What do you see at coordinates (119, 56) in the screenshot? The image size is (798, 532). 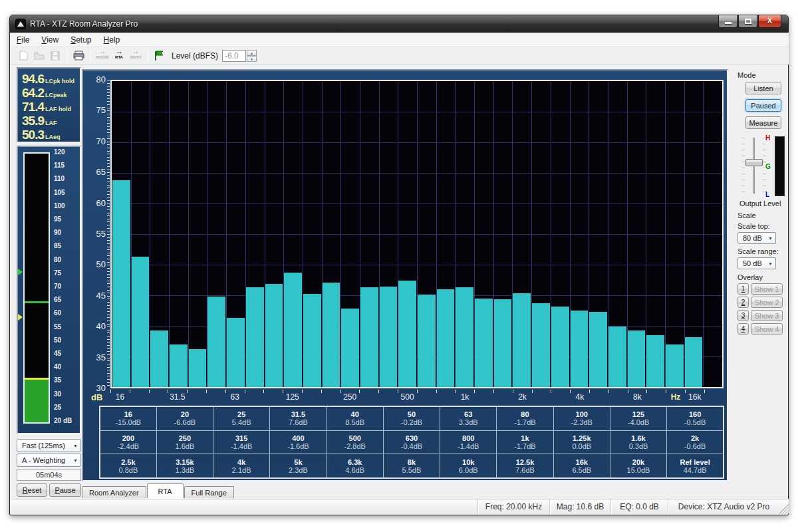 I see `send-to-rta-button: →RTA` at bounding box center [119, 56].